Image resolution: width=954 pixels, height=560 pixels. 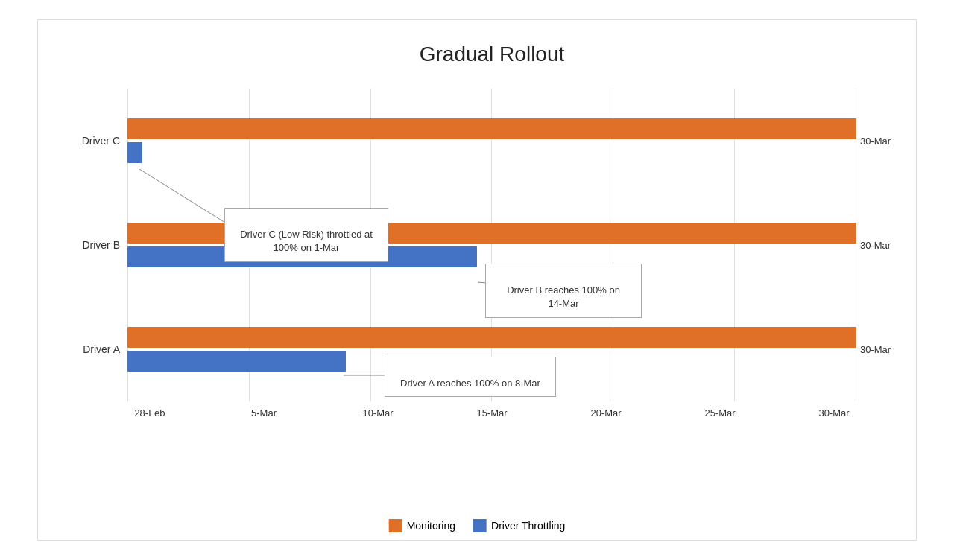 I want to click on y-axis-labels: Driver C Driver B Driver A, so click(x=83, y=245).